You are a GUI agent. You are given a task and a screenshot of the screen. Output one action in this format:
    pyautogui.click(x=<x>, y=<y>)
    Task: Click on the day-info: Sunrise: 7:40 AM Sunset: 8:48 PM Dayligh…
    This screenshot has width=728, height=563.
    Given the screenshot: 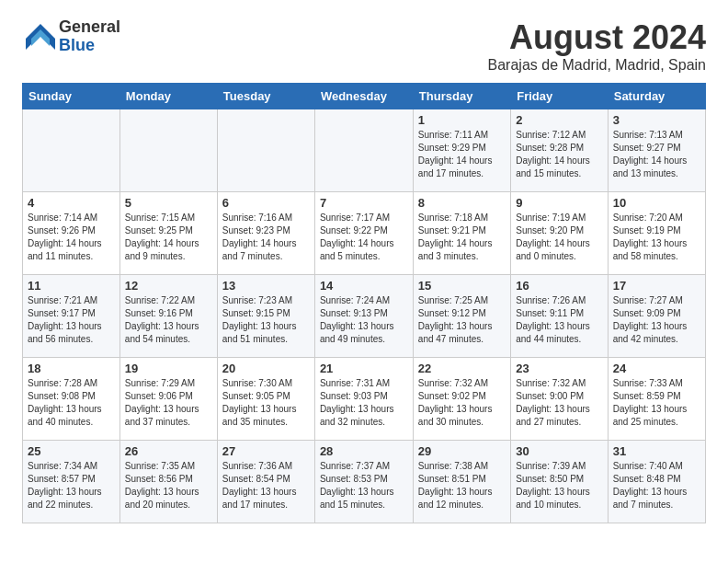 What is the action you would take?
    pyautogui.click(x=656, y=486)
    